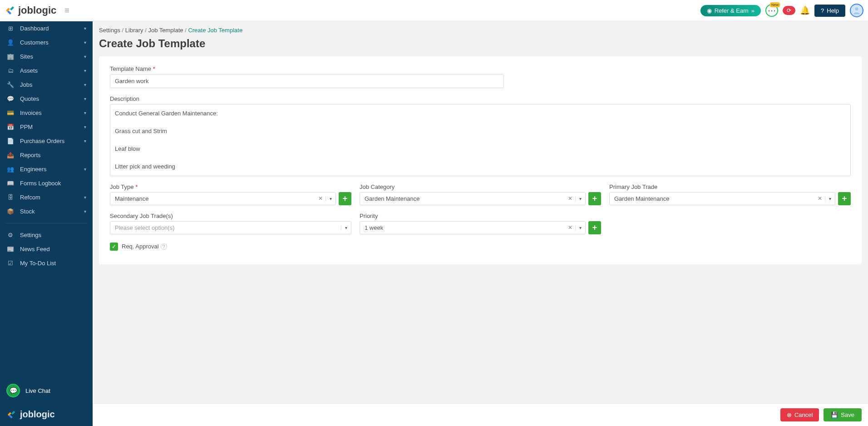  Describe the element at coordinates (857, 10) in the screenshot. I see `avatar-icon` at that location.